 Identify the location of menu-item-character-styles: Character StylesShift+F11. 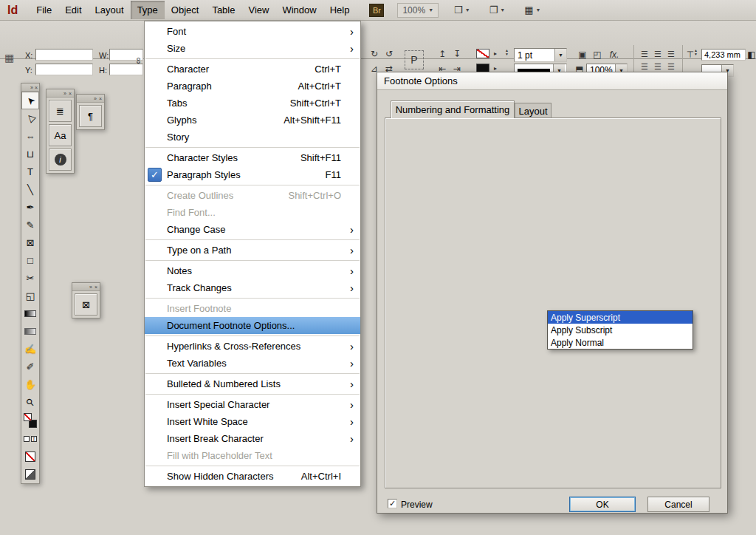
(252, 158).